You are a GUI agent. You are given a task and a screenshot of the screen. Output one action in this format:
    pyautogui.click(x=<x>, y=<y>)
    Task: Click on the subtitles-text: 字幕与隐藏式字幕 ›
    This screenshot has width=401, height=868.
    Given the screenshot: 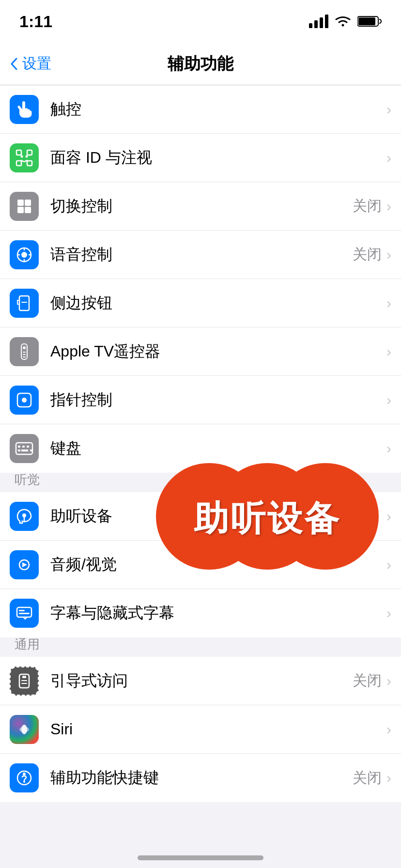 What is the action you would take?
    pyautogui.click(x=221, y=613)
    